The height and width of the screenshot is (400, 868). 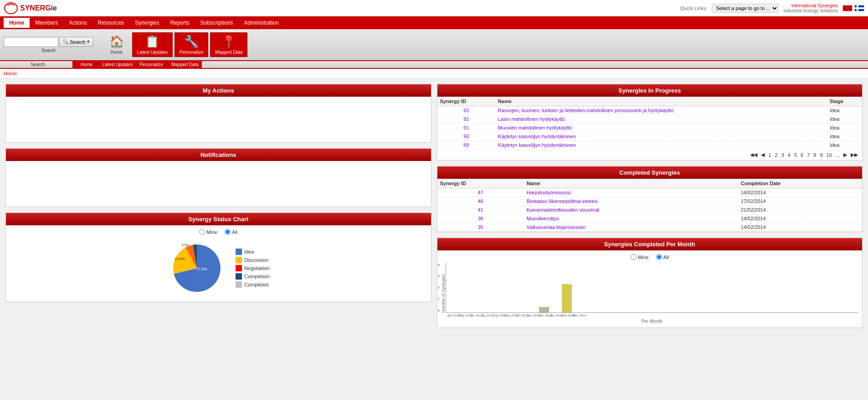 I want to click on pagination-2: 2, so click(x=776, y=155).